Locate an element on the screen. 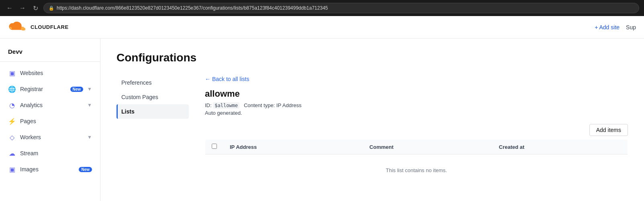 This screenshot has width=644, height=201. refresh-button: ↻ is located at coordinates (35, 8).